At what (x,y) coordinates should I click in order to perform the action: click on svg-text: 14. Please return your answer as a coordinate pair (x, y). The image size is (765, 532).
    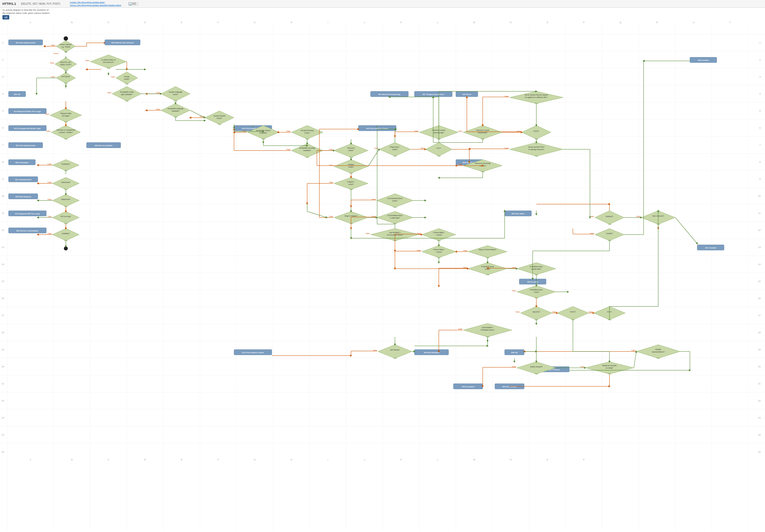
    Looking at the image, I should click on (3, 264).